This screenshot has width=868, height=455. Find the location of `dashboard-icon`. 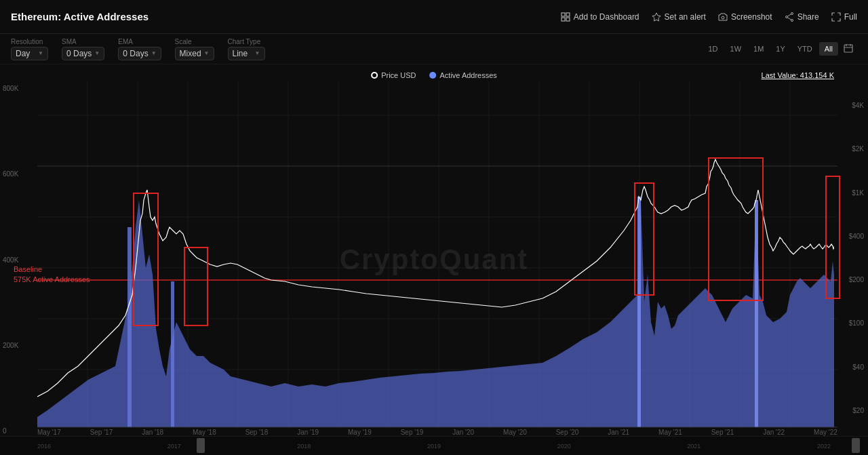

dashboard-icon is located at coordinates (566, 17).